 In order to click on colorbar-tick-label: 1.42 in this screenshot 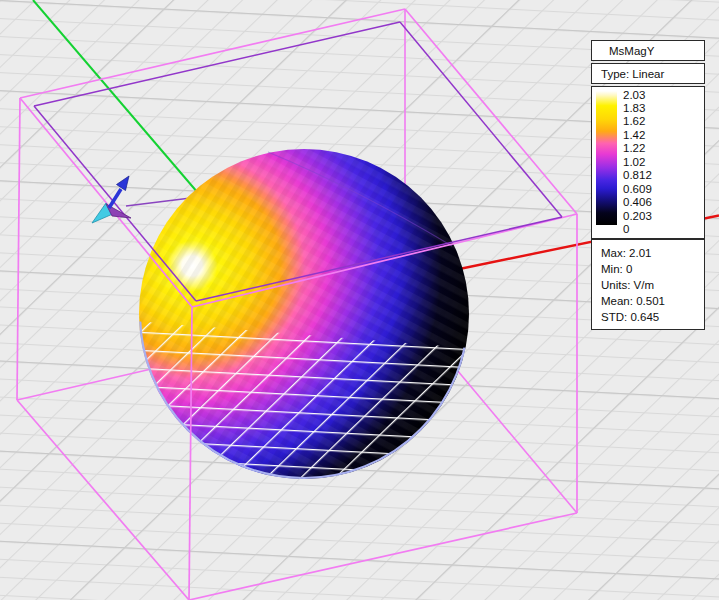, I will do `click(634, 136)`.